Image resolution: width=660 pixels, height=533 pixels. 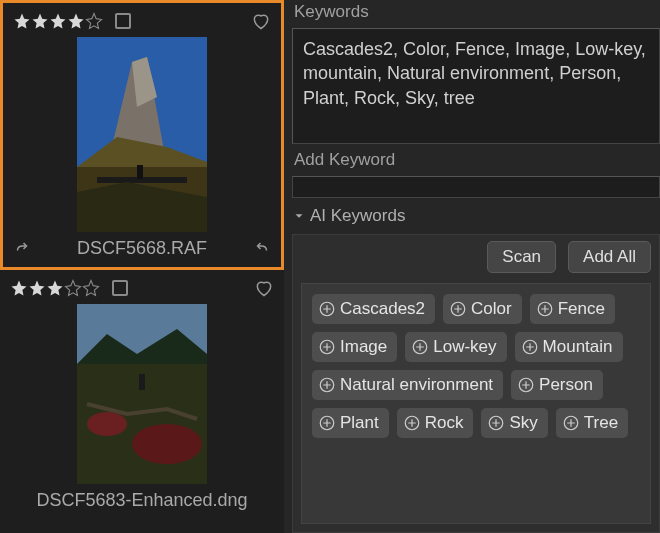 What do you see at coordinates (382, 309) in the screenshot?
I see `tag-label: Cascades2` at bounding box center [382, 309].